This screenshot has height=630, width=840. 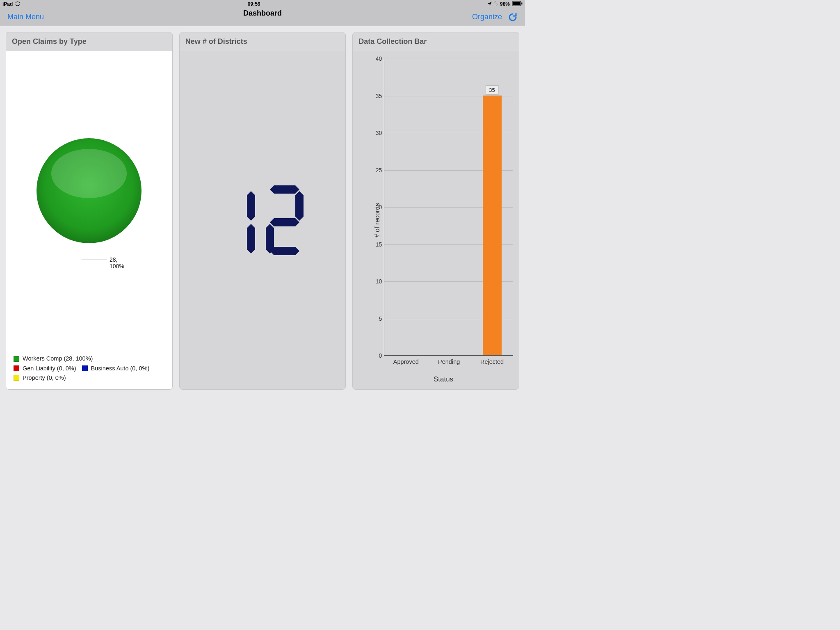 What do you see at coordinates (449, 207) in the screenshot?
I see `bar-chart: 0510152025303540ApprovedPendingRejected3…` at bounding box center [449, 207].